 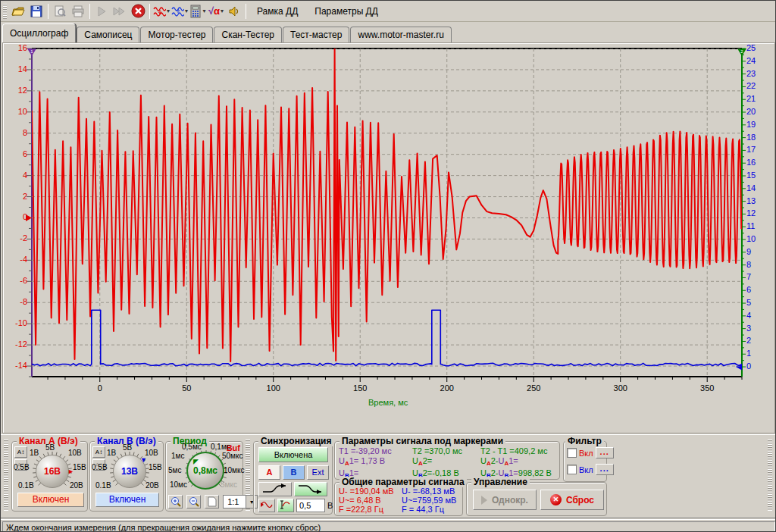 What do you see at coordinates (330, 505) in the screenshot?
I see `sync-level-unit: В` at bounding box center [330, 505].